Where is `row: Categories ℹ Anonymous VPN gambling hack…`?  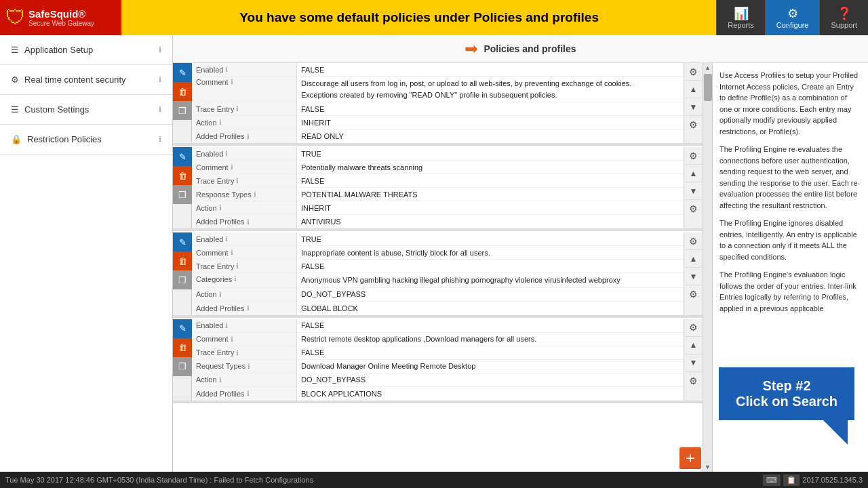
row: Categories ℹ Anonymous VPN gambling hack… is located at coordinates (438, 281).